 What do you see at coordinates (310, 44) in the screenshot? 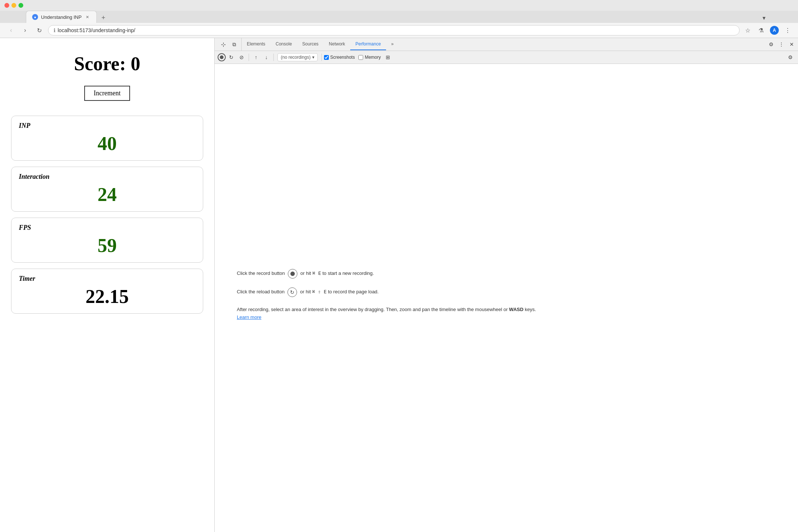
I see `tab-sources: Sources` at bounding box center [310, 44].